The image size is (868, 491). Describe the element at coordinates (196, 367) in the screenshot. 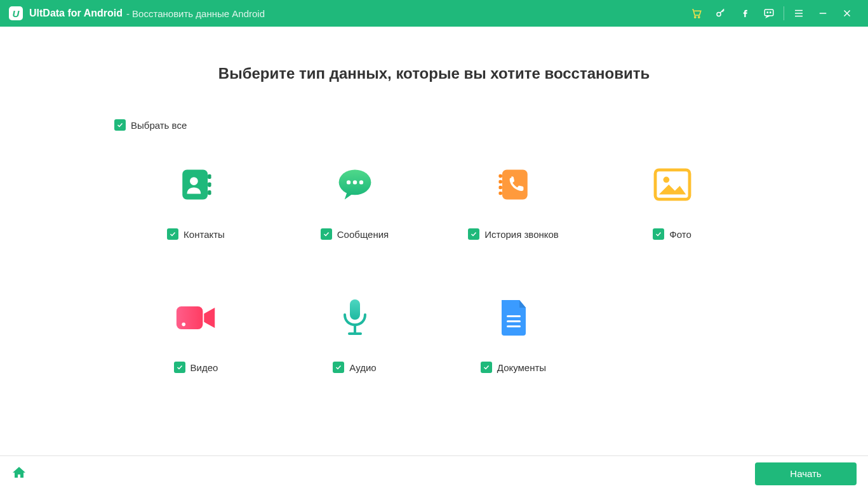

I see `tile-video-checkbox: Видео` at that location.